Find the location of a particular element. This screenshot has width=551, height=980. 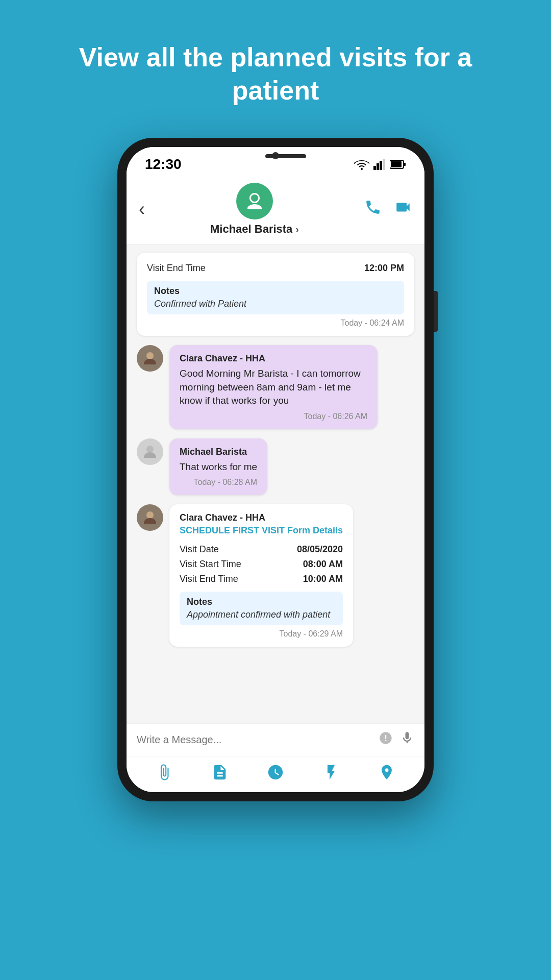

nav-clock-button is located at coordinates (276, 774).